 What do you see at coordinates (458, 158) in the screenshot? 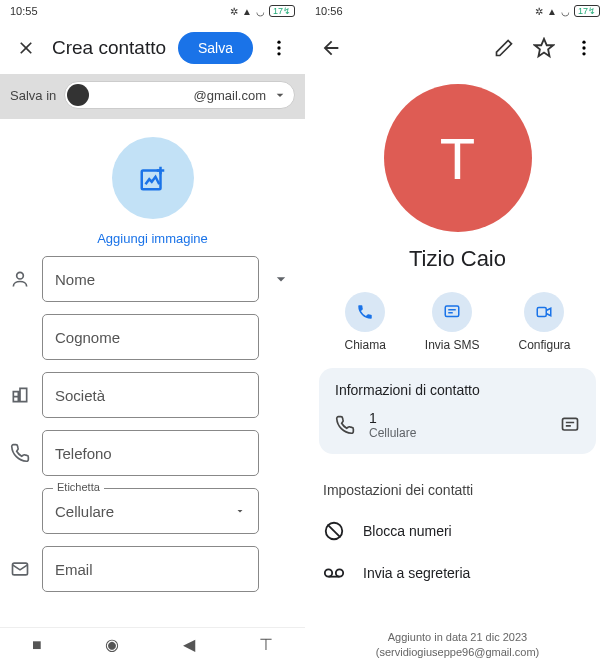
I see `contact-avatar: T` at bounding box center [458, 158].